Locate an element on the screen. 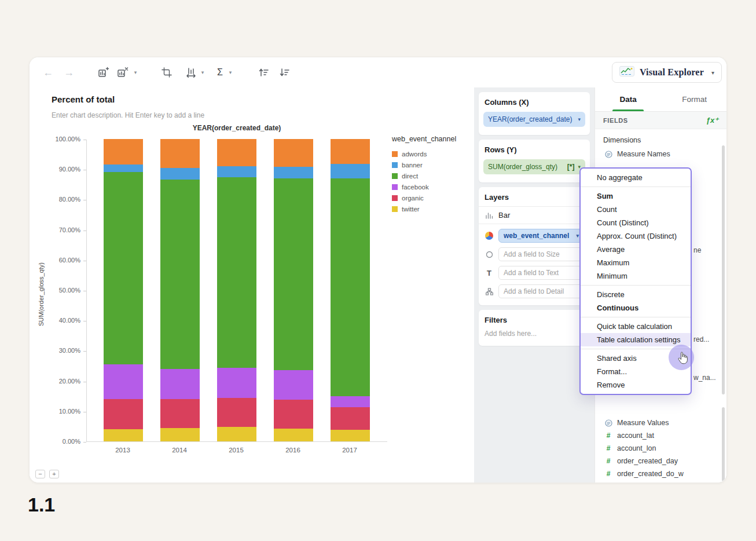 The width and height of the screenshot is (756, 541). menu-item-minimum: Minimum is located at coordinates (636, 276).